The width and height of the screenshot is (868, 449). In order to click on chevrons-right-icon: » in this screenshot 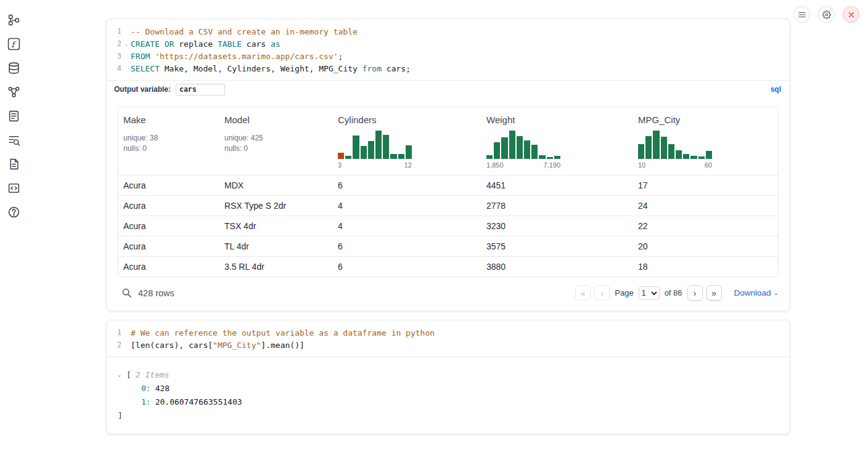, I will do `click(714, 293)`.